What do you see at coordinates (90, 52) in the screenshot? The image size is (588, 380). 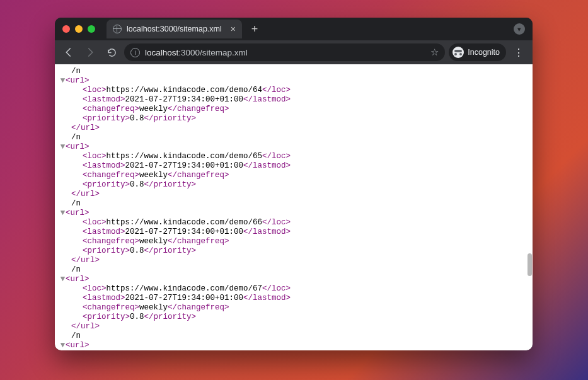 I see `forward-button` at bounding box center [90, 52].